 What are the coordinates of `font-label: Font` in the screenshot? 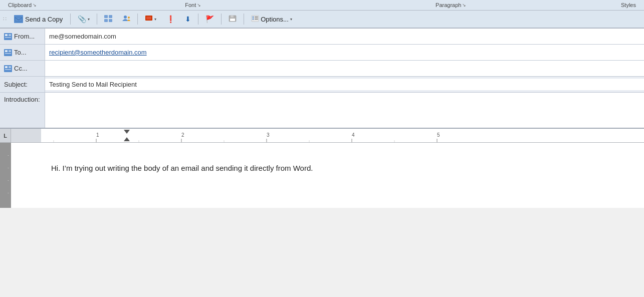 It's located at (190, 5).